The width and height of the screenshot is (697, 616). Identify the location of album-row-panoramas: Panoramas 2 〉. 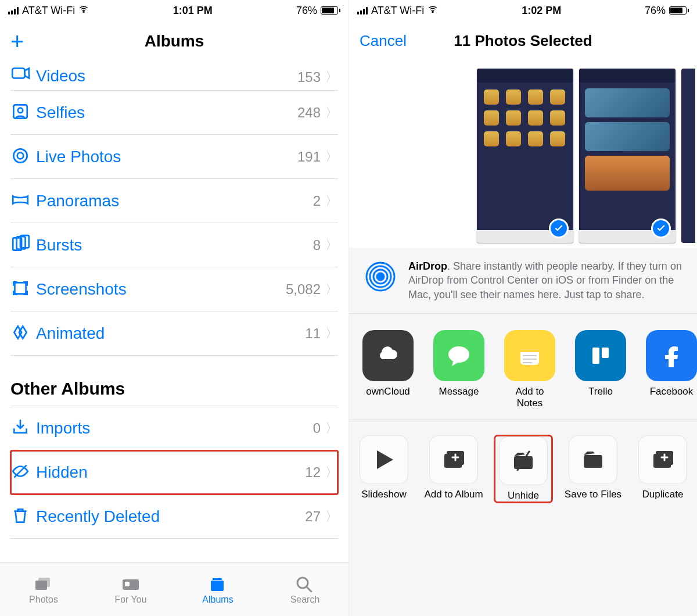
(174, 201).